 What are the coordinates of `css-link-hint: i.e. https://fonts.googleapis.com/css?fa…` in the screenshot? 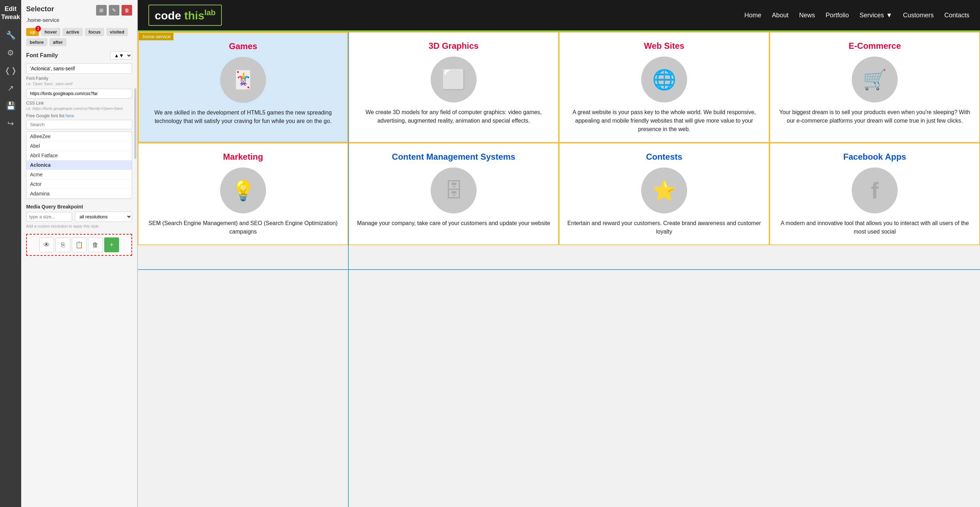 It's located at (79, 109).